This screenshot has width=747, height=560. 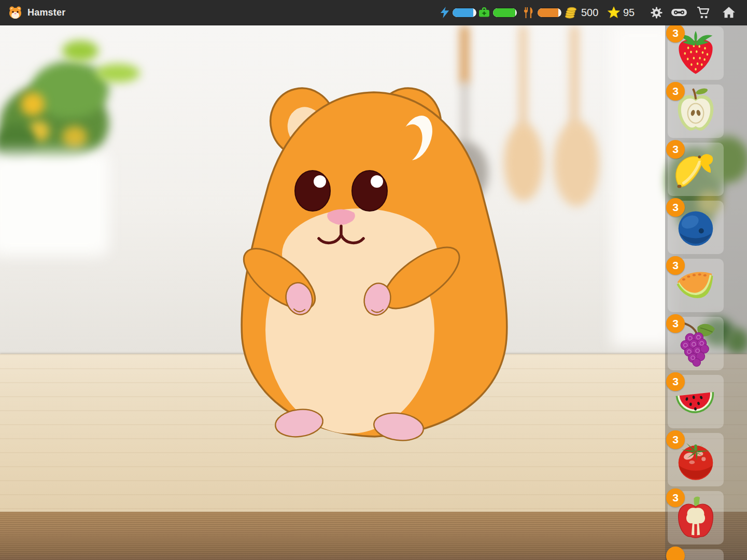 What do you see at coordinates (498, 12) in the screenshot?
I see `health-stat` at bounding box center [498, 12].